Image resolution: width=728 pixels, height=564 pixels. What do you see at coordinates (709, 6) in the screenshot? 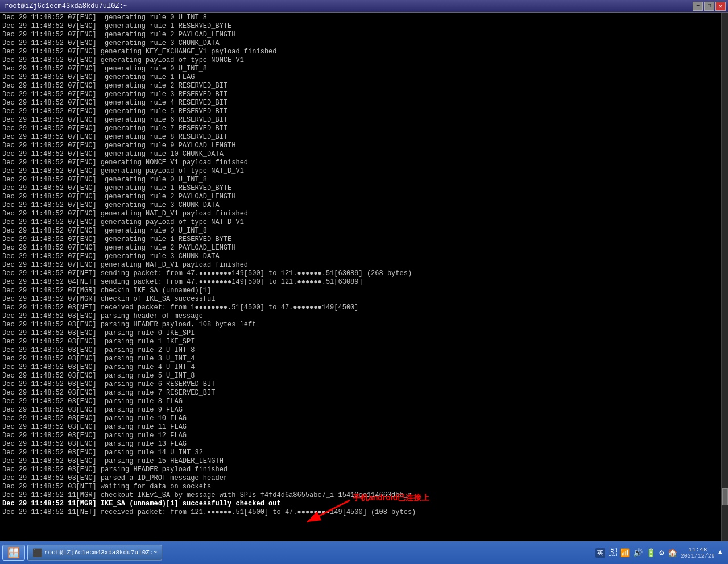
I see `maximize-button: □` at bounding box center [709, 6].